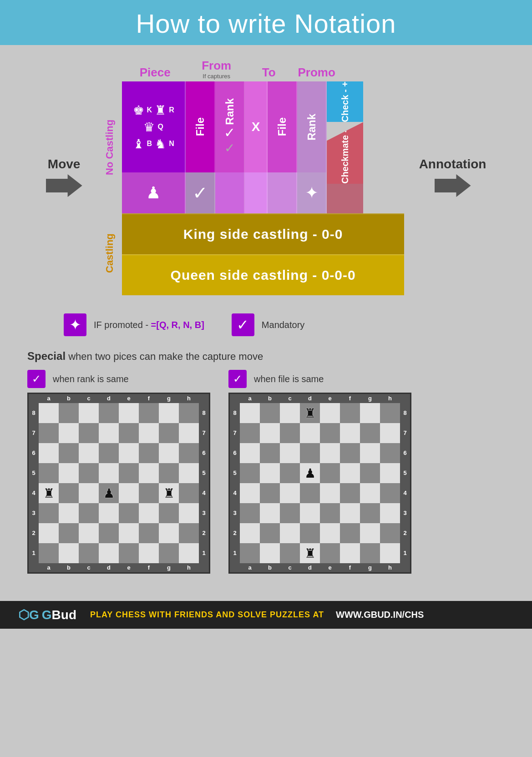  What do you see at coordinates (345, 127) in the screenshot?
I see `annotation-col: Check - + Checkmate - #` at bounding box center [345, 127].